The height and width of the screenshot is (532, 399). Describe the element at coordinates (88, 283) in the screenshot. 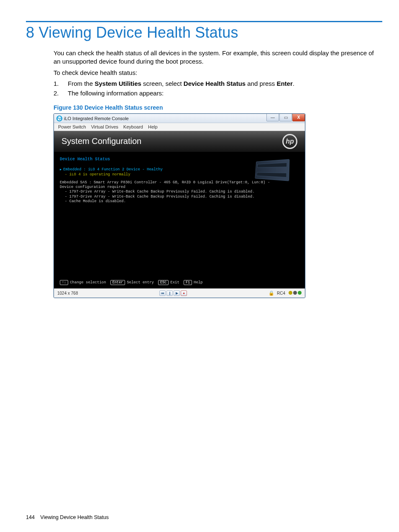

I see `hint-label: Change selection` at that location.